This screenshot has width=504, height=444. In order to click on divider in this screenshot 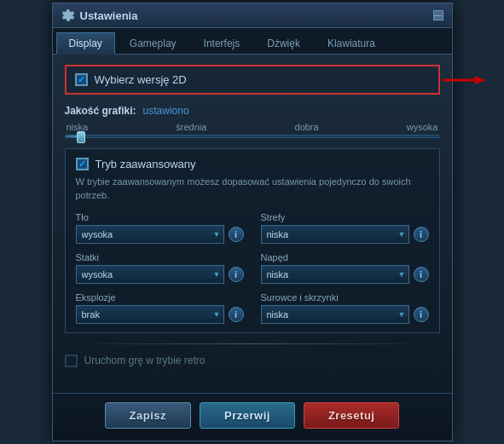, I will do `click(252, 344)`.